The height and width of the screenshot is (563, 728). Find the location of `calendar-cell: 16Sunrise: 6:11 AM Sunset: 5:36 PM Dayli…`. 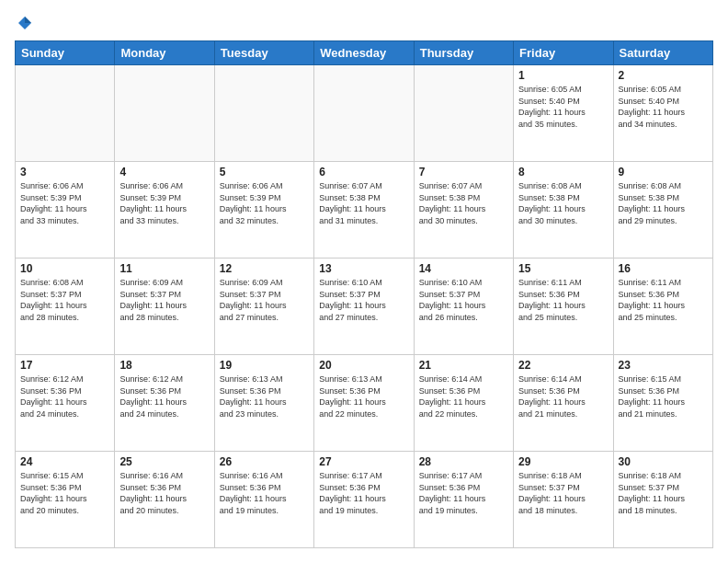

calendar-cell: 16Sunrise: 6:11 AM Sunset: 5:36 PM Dayli… is located at coordinates (663, 307).